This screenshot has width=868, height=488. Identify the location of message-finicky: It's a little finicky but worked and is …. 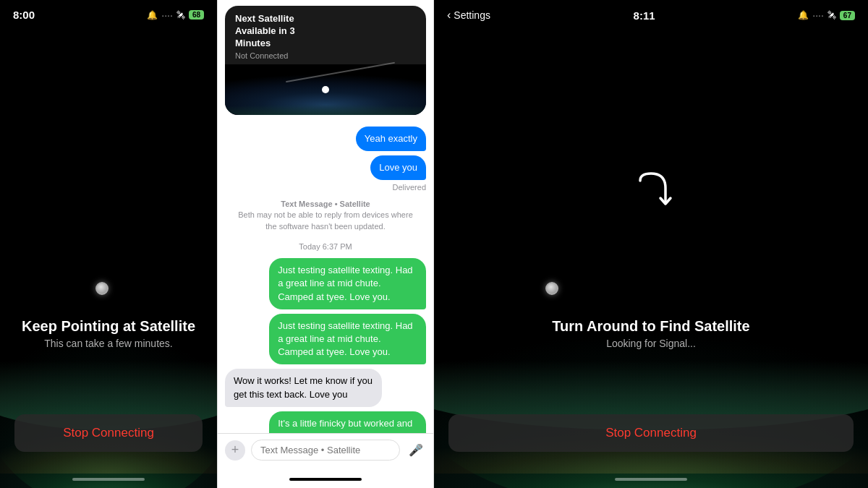
(347, 422).